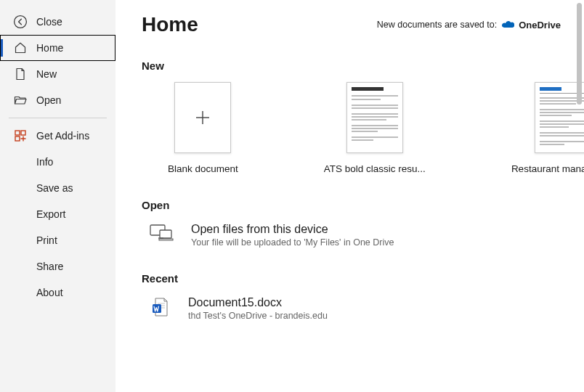  Describe the element at coordinates (292, 242) in the screenshot. I see `open-subtitle: Your file will be uploaded to 'My Files'…` at that location.